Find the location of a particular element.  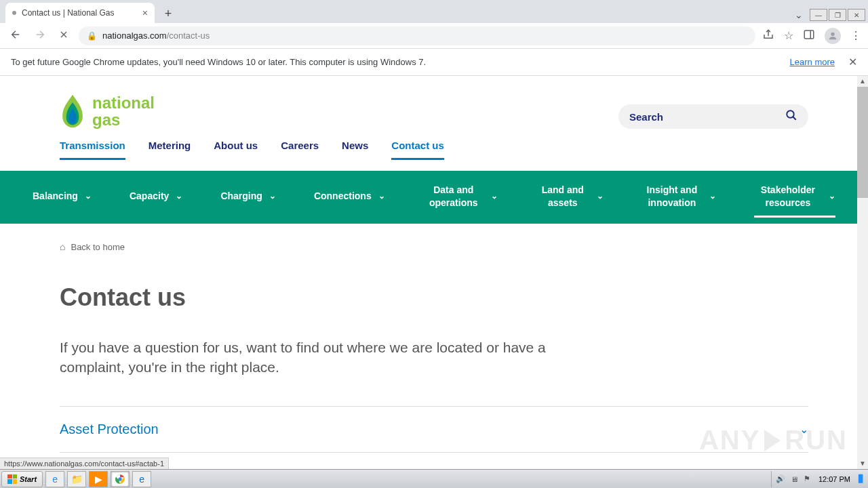

update-infobar: To get future Google Chrome updates, you… is located at coordinates (434, 62).